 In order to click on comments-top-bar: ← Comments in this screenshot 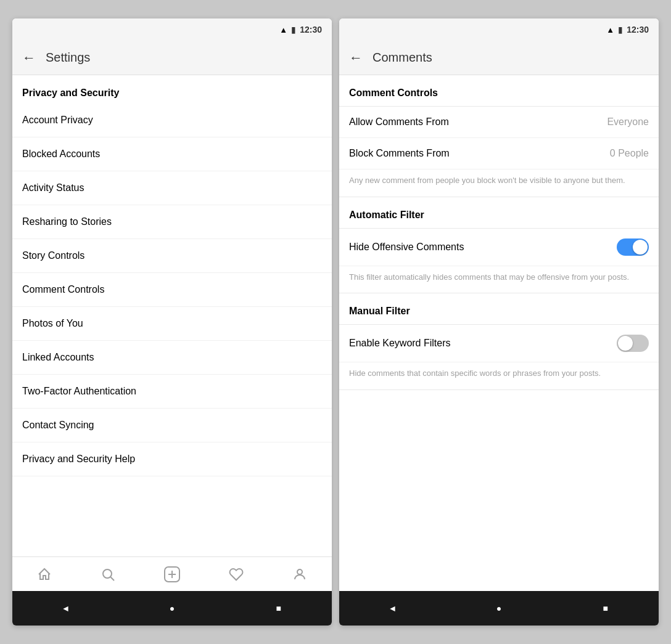, I will do `click(499, 58)`.